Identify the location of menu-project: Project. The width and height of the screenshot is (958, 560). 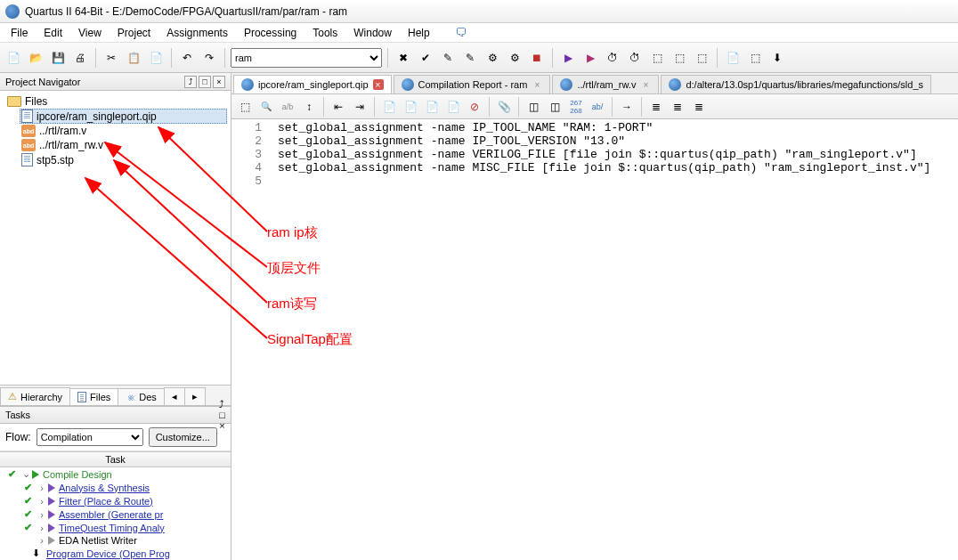
(134, 33).